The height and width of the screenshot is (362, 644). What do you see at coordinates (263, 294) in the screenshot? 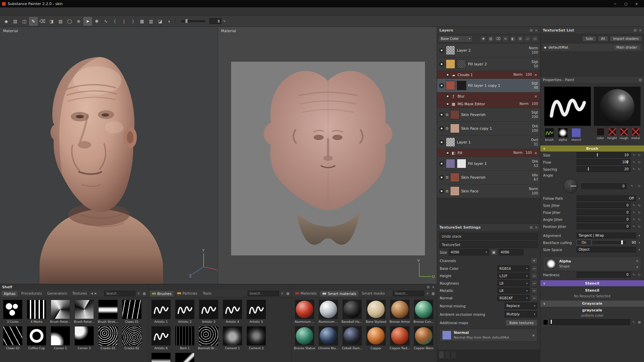
I see `brushes-search-input` at bounding box center [263, 294].